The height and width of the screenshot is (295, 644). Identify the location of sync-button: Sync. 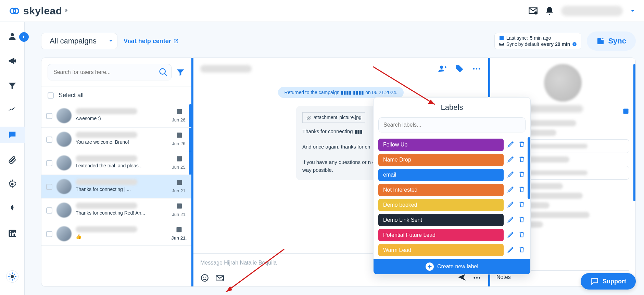
(611, 41).